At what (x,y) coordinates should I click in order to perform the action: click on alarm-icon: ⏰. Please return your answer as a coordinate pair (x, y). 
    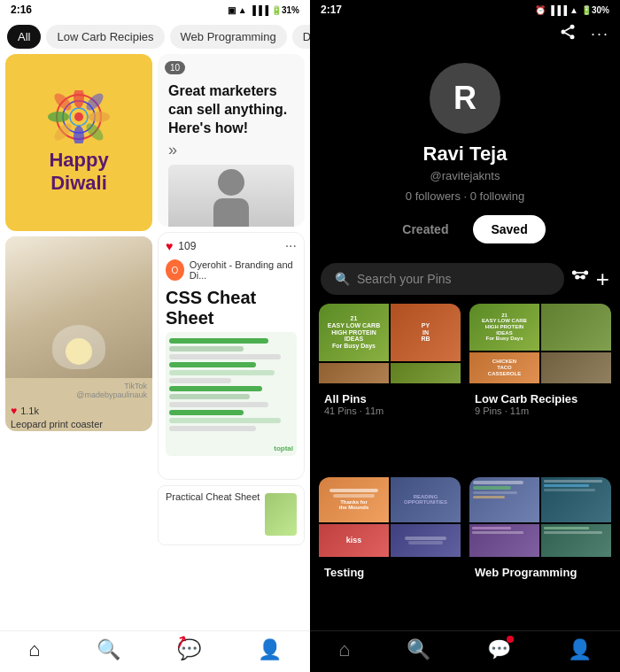
    Looking at the image, I should click on (540, 11).